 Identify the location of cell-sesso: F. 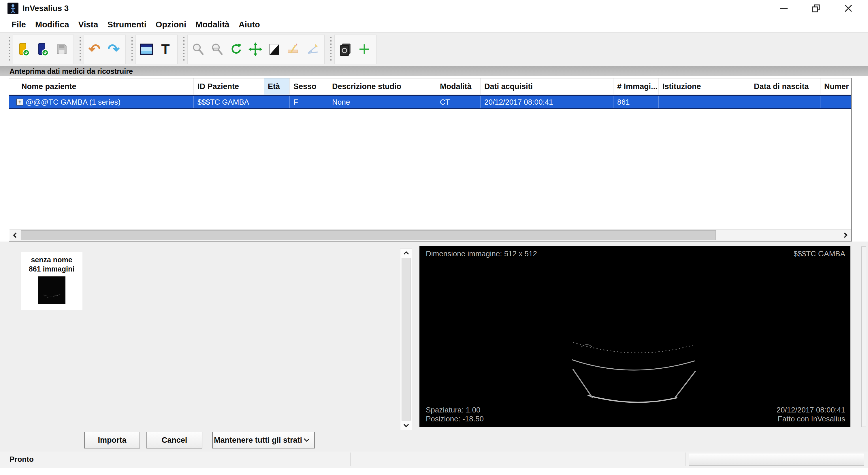
(309, 102).